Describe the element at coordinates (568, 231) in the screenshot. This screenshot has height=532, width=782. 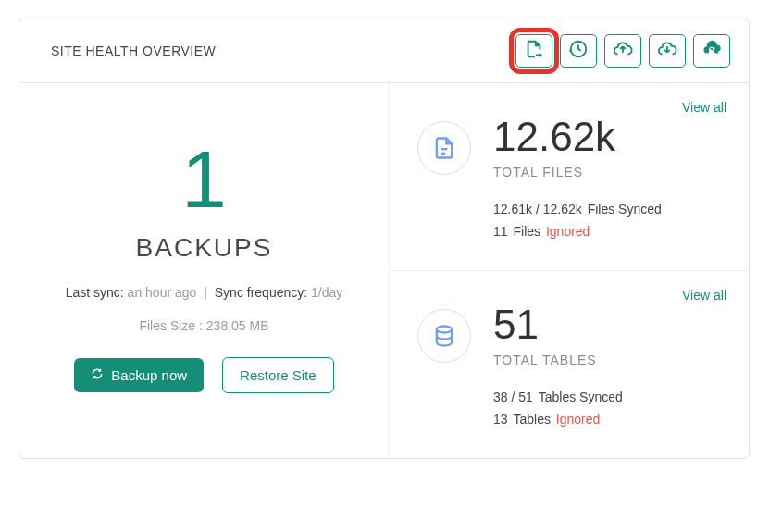
I see `files-ignored-word: Ignored` at that location.